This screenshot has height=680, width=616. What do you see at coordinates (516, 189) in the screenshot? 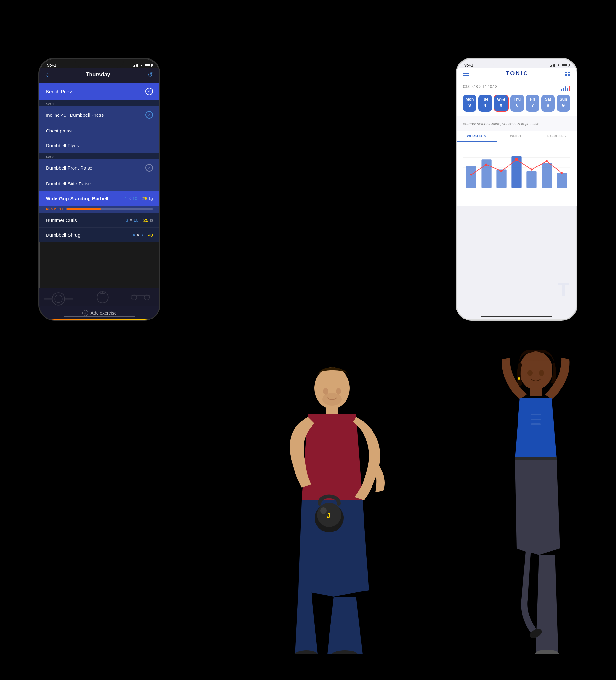
I see `phone-right: 9:41 ▲` at bounding box center [516, 189].